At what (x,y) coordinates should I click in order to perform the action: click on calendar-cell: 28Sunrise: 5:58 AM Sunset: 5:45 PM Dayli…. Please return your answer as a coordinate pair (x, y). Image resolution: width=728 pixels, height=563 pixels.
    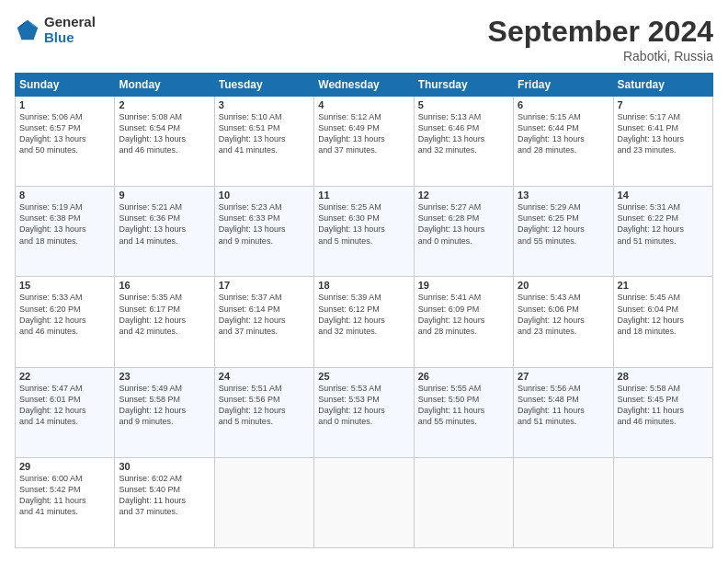
    Looking at the image, I should click on (663, 412).